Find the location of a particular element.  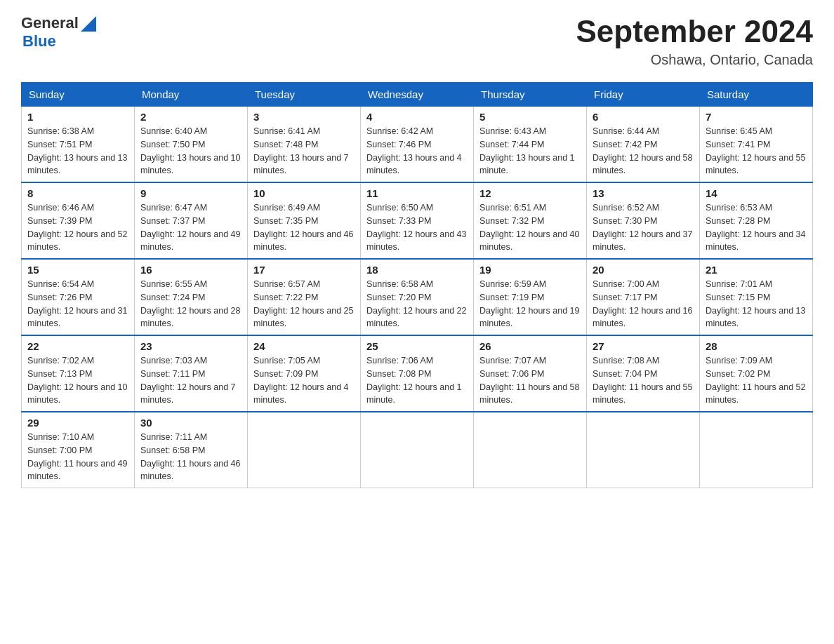

day-info: Sunrise: 6:42 AM Sunset: 7:46 PM Dayligh… is located at coordinates (417, 152).